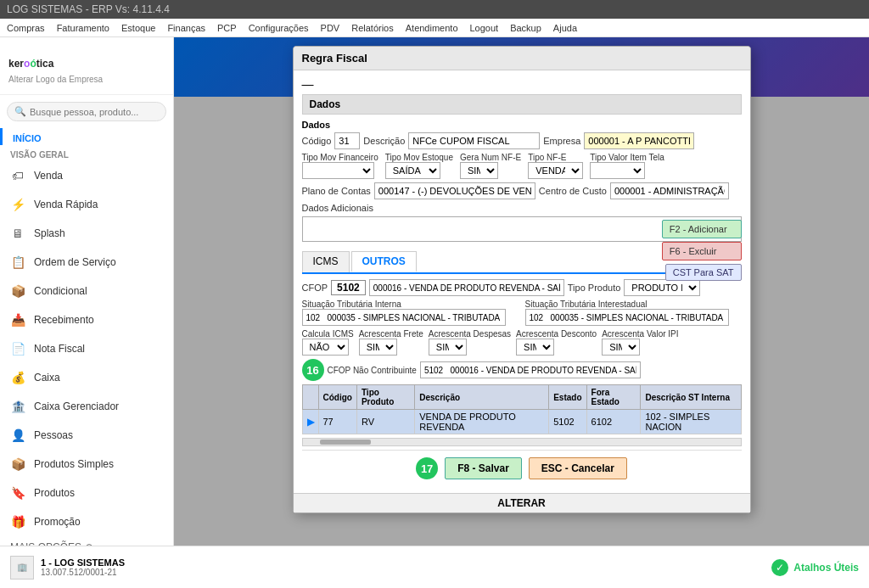 The height and width of the screenshot is (588, 869). I want to click on cst-para-sat-button: CST Para SAT, so click(704, 272).